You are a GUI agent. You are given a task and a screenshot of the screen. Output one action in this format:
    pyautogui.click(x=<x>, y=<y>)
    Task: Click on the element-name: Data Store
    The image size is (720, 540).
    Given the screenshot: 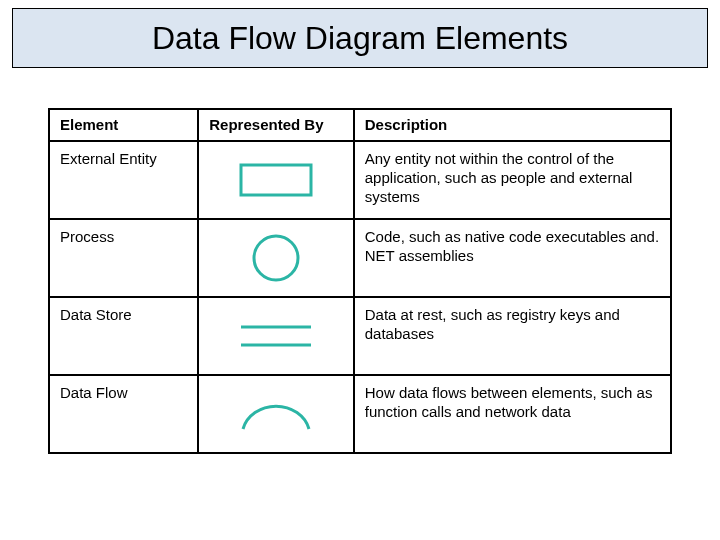 What is the action you would take?
    pyautogui.click(x=124, y=336)
    